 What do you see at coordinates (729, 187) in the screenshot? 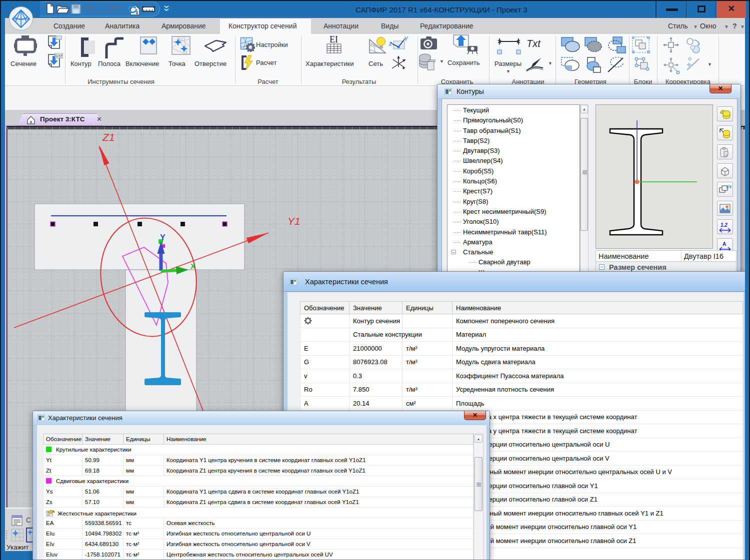
I see `svg-text: XY` at bounding box center [729, 187].